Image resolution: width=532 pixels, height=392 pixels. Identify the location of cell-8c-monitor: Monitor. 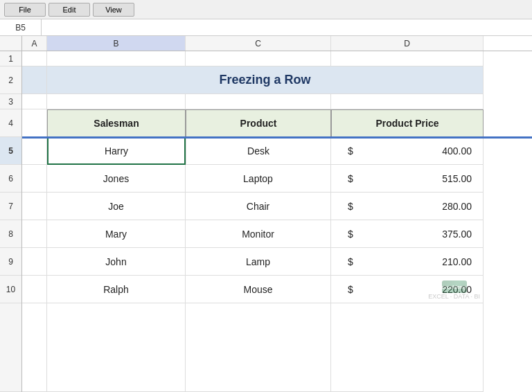
(258, 234).